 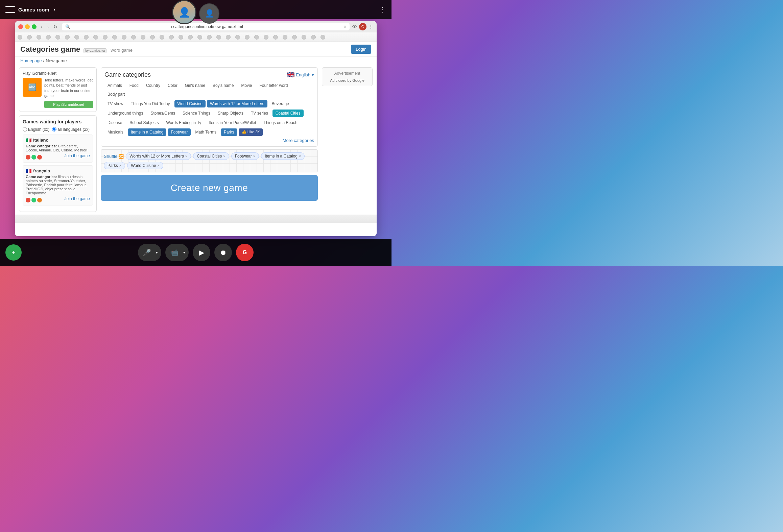 I want to click on more-options-icon: ⋮, so click(x=383, y=9).